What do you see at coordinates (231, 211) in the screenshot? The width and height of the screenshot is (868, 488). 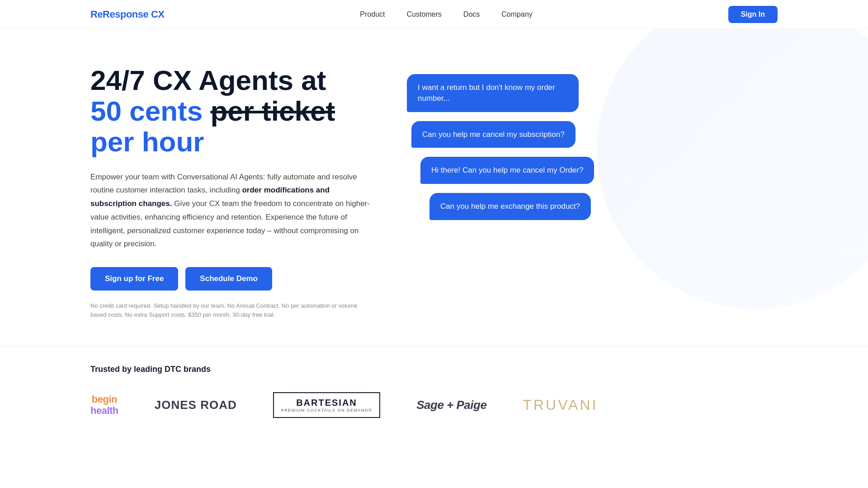 I see `hero-description: Empower your team with Conversational AI…` at bounding box center [231, 211].